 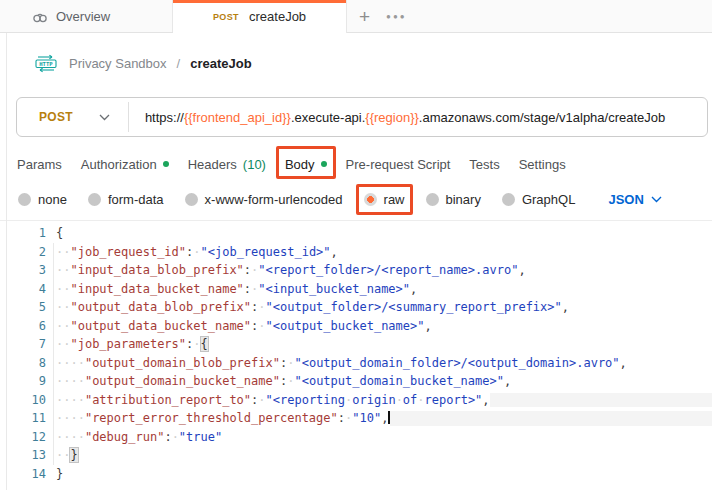 I want to click on code-line-7: 7··"job_parameters":·{, so click(x=356, y=344).